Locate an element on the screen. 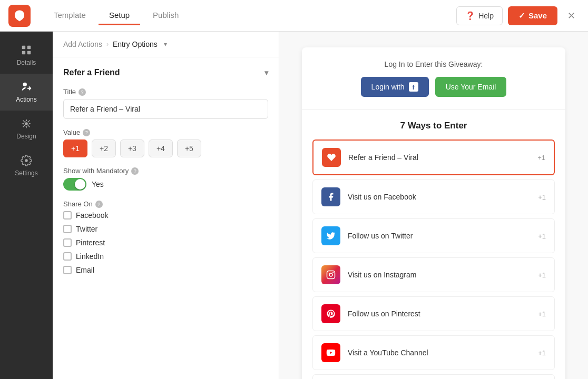  entry-facebook: Visit us on Facebook +1 is located at coordinates (434, 197).